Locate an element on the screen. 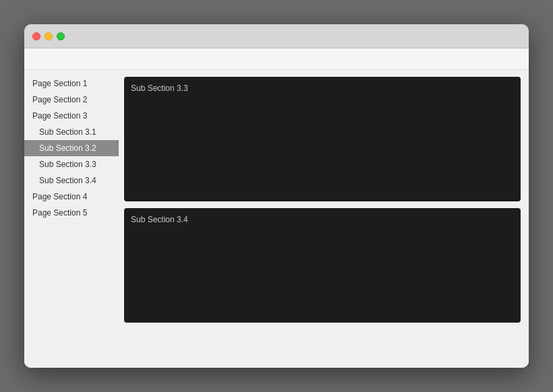 Image resolution: width=553 pixels, height=392 pixels. sidebar: Page Section 1Page Section 2Page Section… is located at coordinates (71, 219).